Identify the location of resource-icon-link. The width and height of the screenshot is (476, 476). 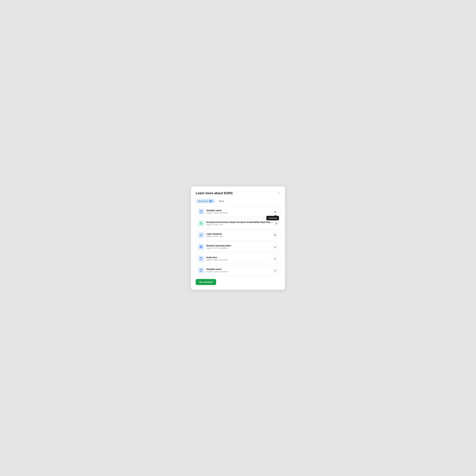
(201, 235).